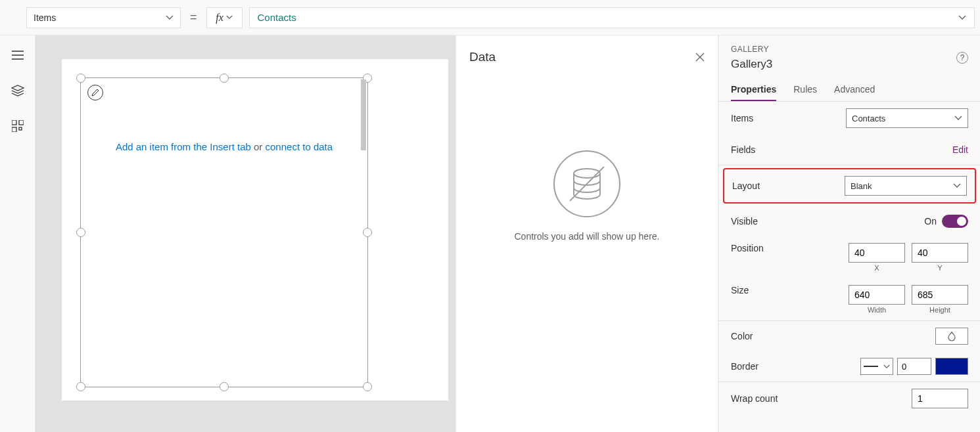  What do you see at coordinates (744, 221) in the screenshot?
I see `visible-label: Visible` at bounding box center [744, 221].